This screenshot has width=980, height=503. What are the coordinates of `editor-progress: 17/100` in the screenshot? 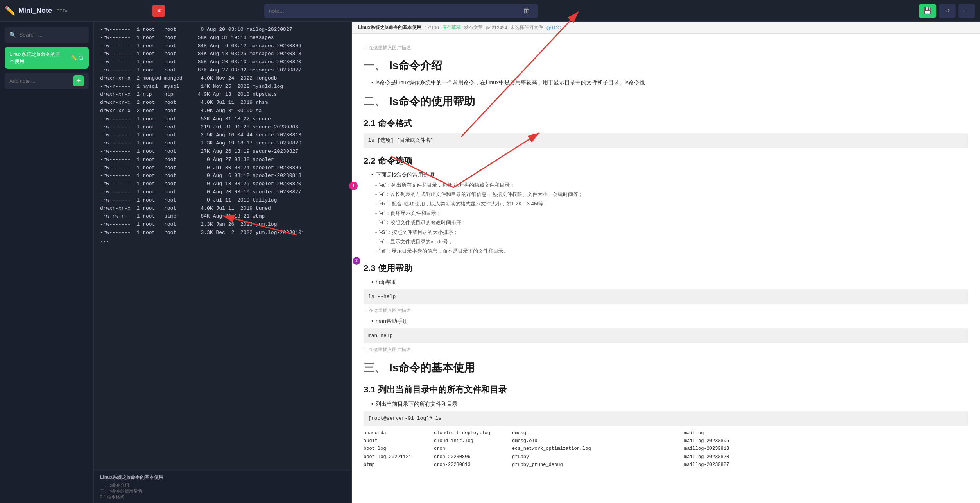 It's located at (432, 28).